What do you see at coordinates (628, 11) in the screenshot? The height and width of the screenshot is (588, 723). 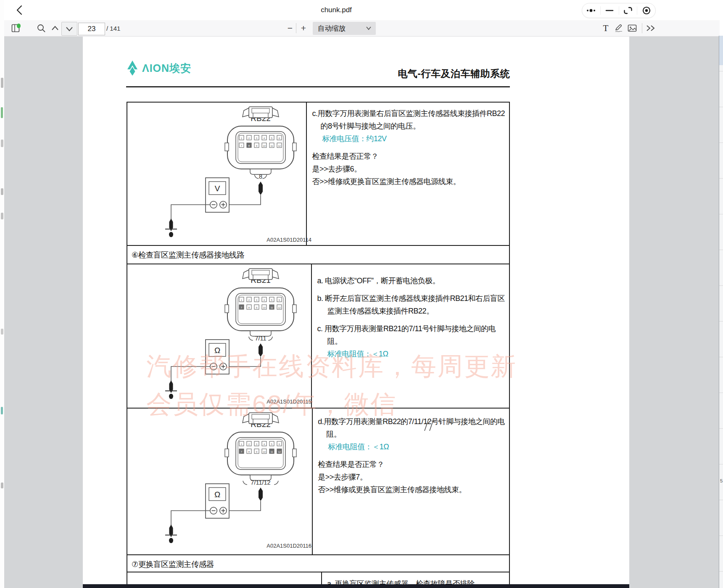 I see `float-window-icon` at bounding box center [628, 11].